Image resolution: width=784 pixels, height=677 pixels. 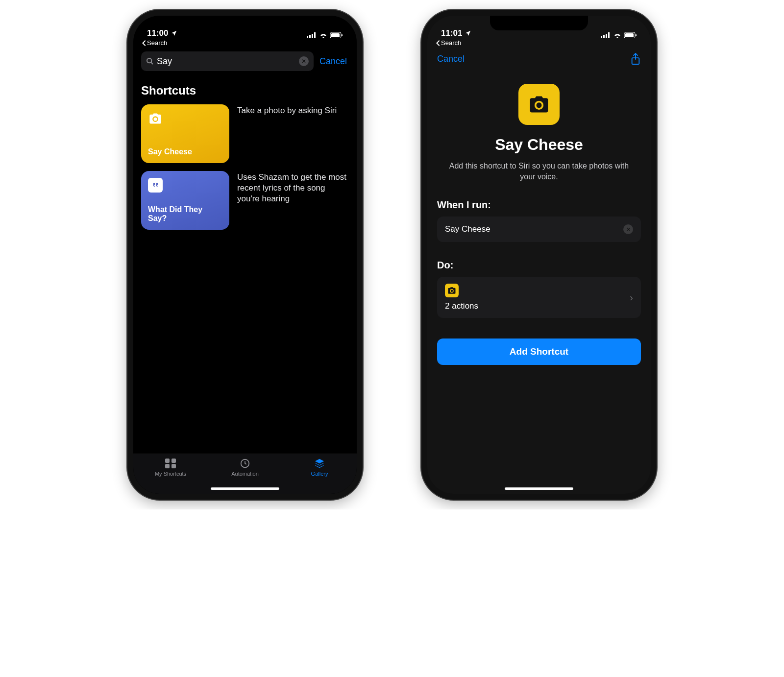 What do you see at coordinates (185, 134) in the screenshot?
I see `shortcut-tile-say-cheese: Say Cheese` at bounding box center [185, 134].